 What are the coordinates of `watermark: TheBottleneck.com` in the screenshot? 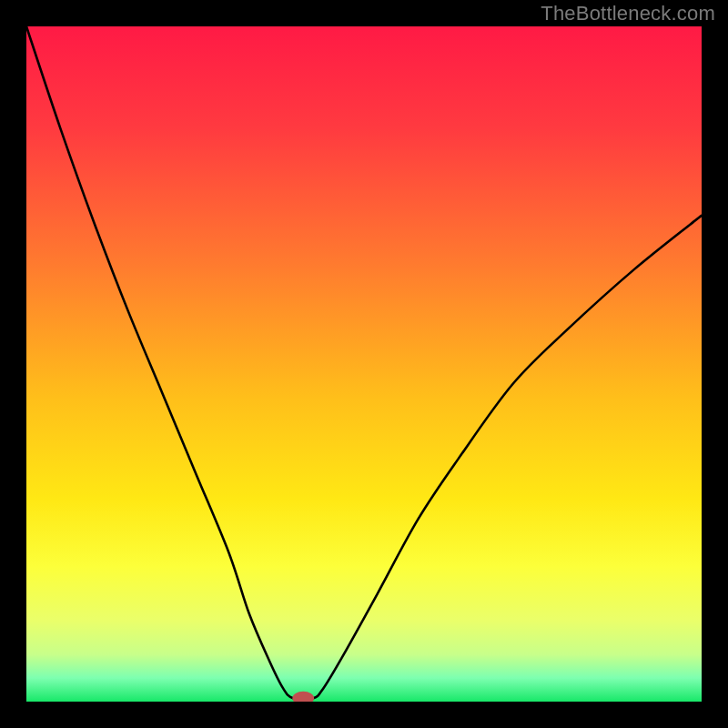 It's located at (628, 14).